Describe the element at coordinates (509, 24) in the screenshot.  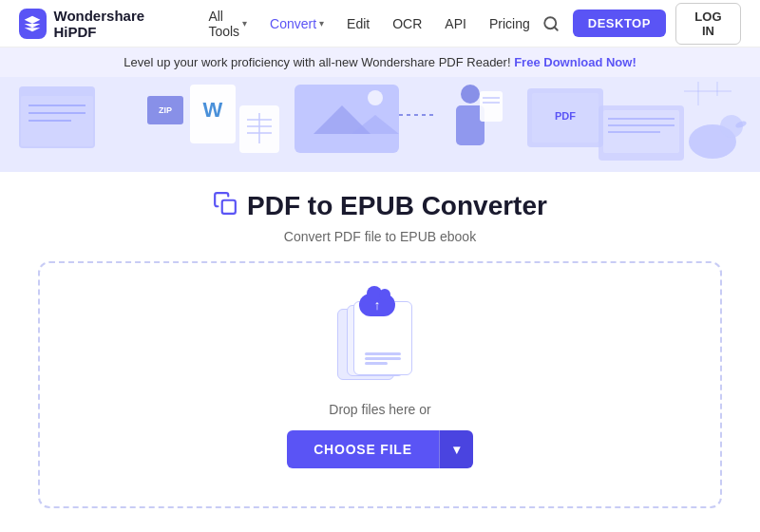
I see `nav-item-pricing: Pricing` at that location.